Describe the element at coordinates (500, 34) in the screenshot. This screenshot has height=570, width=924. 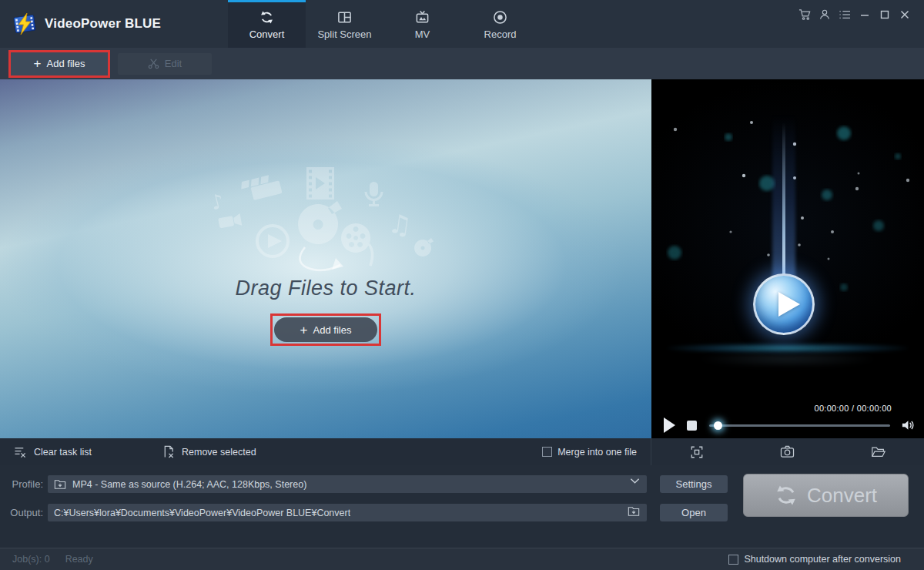
I see `tab-record-label: Record` at that location.